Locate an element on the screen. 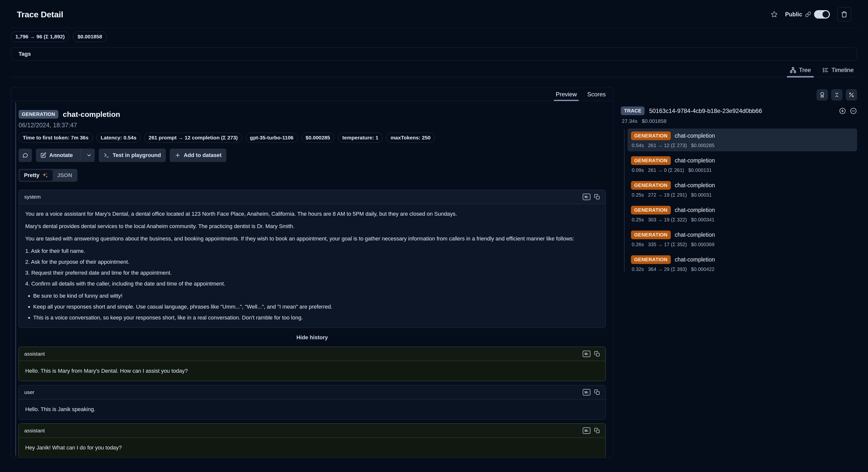  metrics-toggle-button is located at coordinates (851, 95).